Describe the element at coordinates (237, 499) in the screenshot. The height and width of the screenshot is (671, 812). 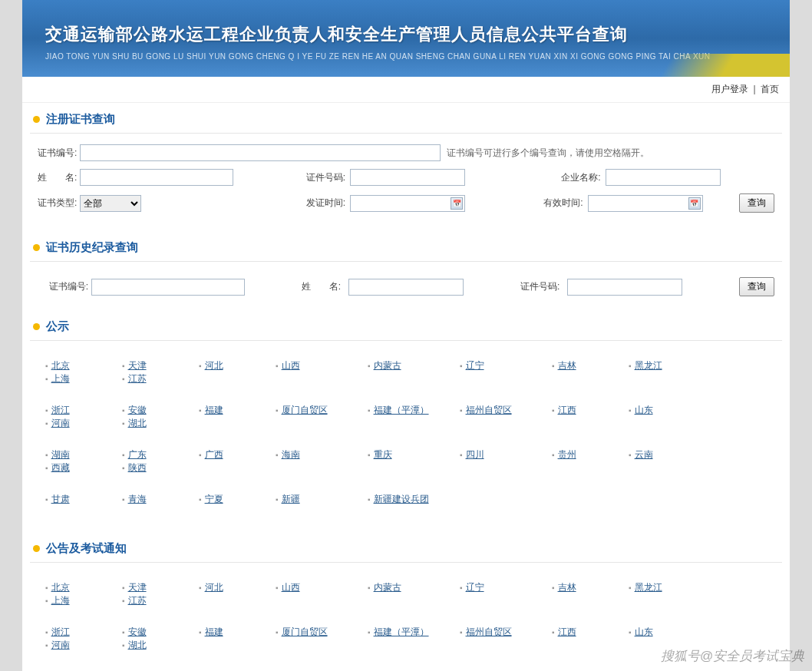
I see `province-cell: ▪宁夏` at that location.